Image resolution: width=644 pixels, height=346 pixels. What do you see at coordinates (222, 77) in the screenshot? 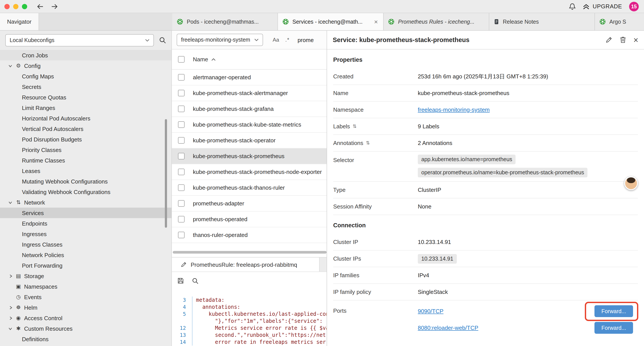
I see `service-name: alertmanager-operated` at bounding box center [222, 77].